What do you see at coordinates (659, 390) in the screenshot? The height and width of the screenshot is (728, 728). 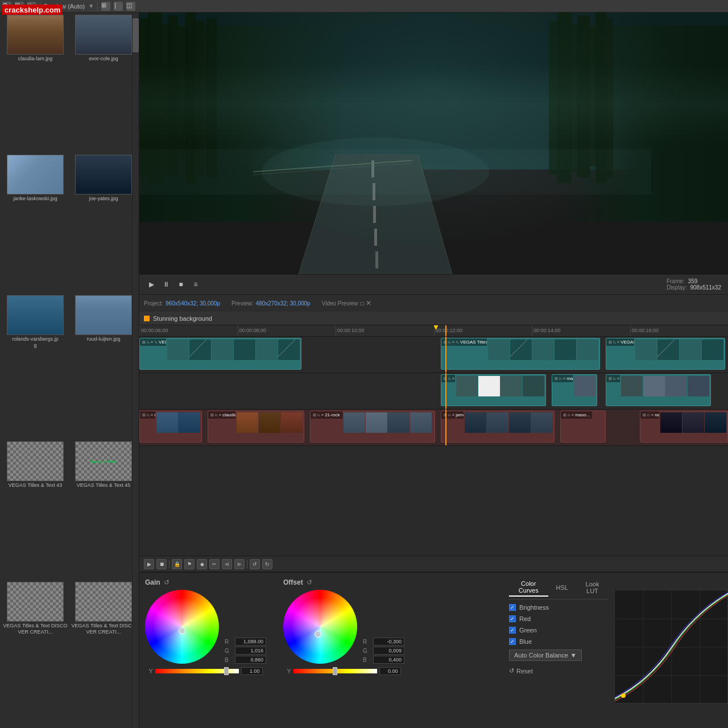 I see `timeline-clip: ⊞ /ₐ ≡ matthew-henry` at bounding box center [659, 390].